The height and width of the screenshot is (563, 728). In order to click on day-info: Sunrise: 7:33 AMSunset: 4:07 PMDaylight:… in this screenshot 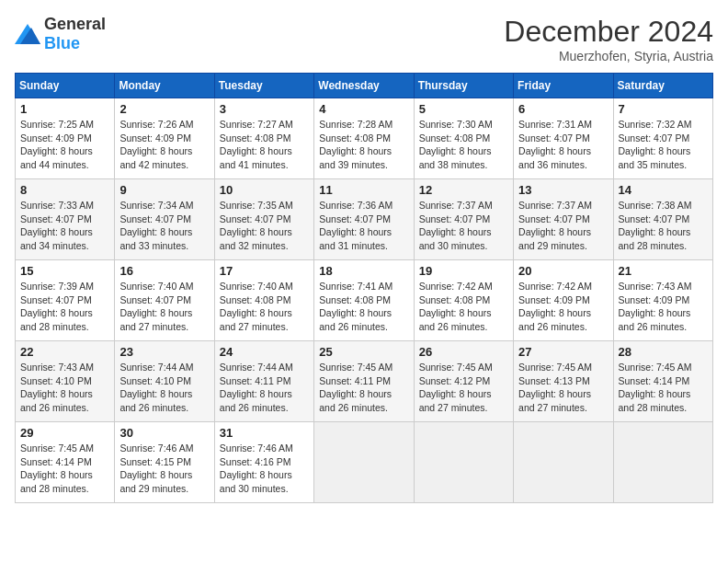, I will do `click(64, 226)`.